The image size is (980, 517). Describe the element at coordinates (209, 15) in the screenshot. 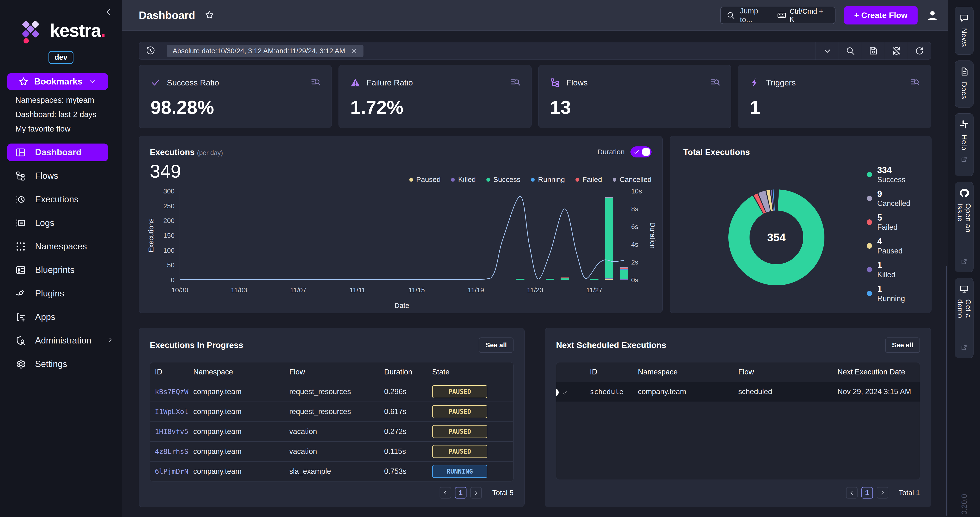

I see `favorite-star-icon` at that location.